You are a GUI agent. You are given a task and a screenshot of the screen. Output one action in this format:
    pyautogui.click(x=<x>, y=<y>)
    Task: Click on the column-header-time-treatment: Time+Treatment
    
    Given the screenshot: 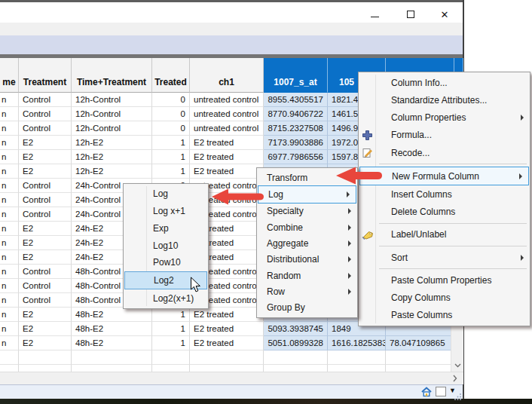 What is the action you would take?
    pyautogui.click(x=112, y=75)
    